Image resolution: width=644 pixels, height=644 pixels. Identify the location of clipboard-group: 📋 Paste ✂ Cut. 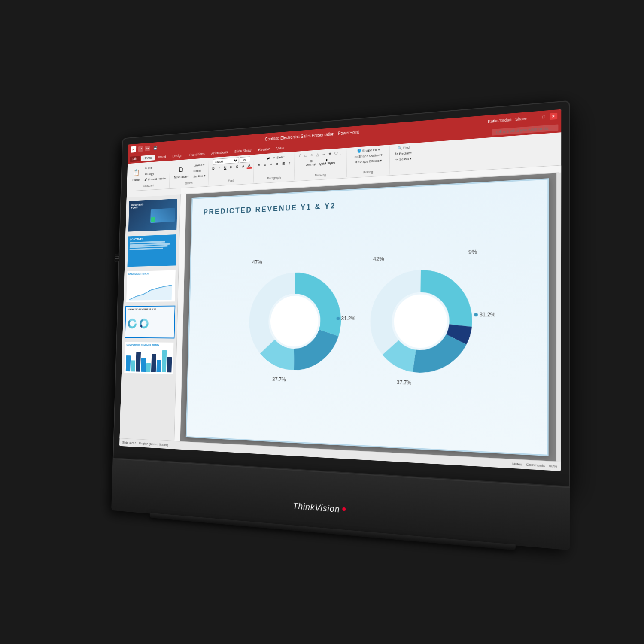
(149, 176).